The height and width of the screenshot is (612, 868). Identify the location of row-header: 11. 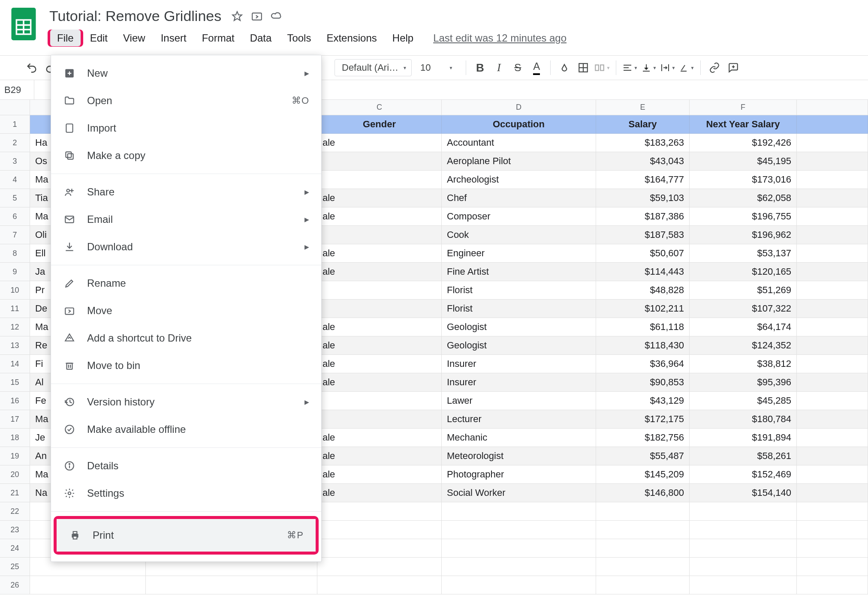
(15, 309).